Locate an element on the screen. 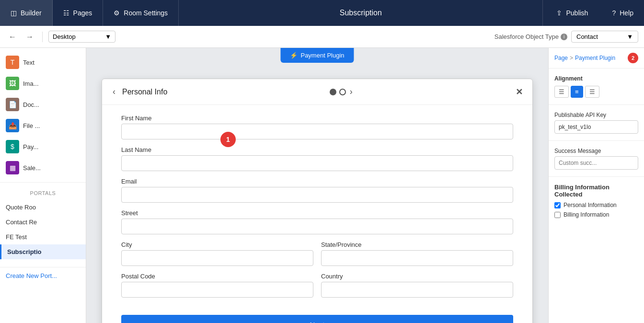 The image size is (644, 323). plugin-label: Sale... is located at coordinates (32, 168).